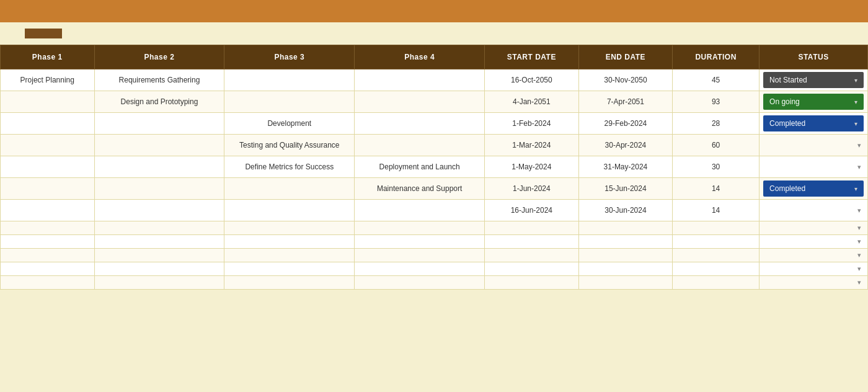 The width and height of the screenshot is (868, 392). Describe the element at coordinates (434, 11) in the screenshot. I see `header` at that location.